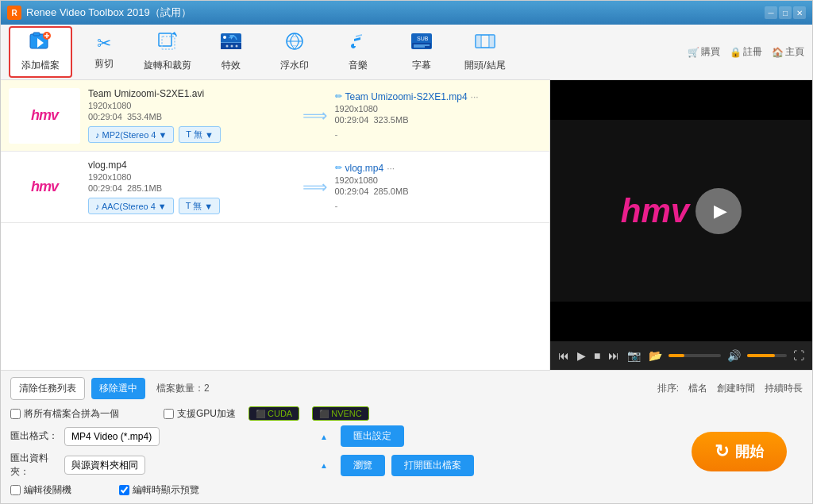 This screenshot has width=813, height=504. Describe the element at coordinates (231, 52) in the screenshot. I see `toolbar-effect: 特效` at that location.